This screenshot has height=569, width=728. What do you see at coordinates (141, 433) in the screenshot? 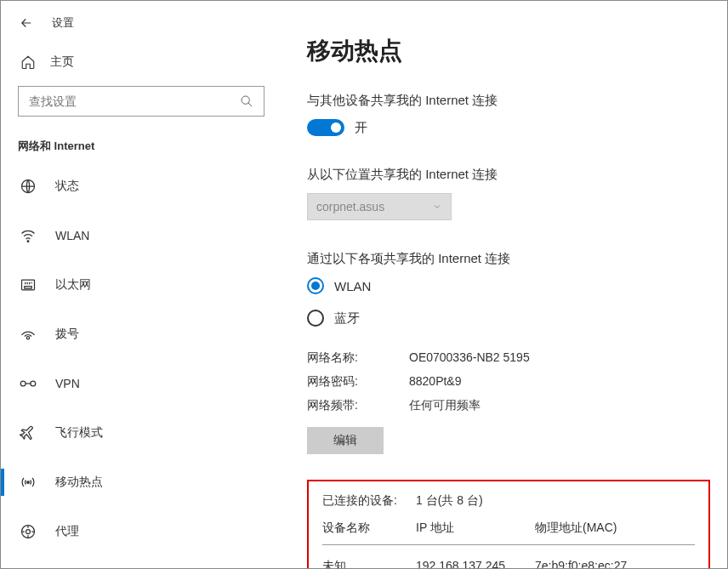
I see `sidebar-item-airplane: 飞行模式` at bounding box center [141, 433].